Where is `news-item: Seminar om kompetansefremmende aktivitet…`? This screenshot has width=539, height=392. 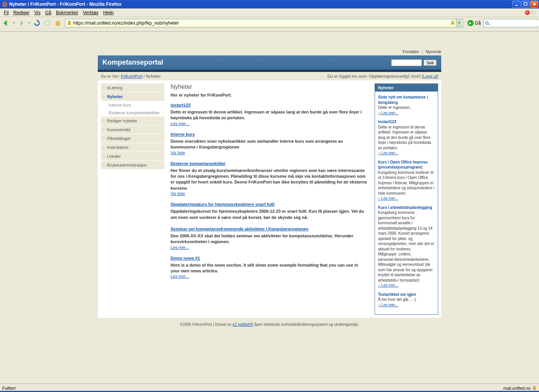
news-item: Seminar om kompetansefremmende aktivitet… is located at coordinates (270, 238).